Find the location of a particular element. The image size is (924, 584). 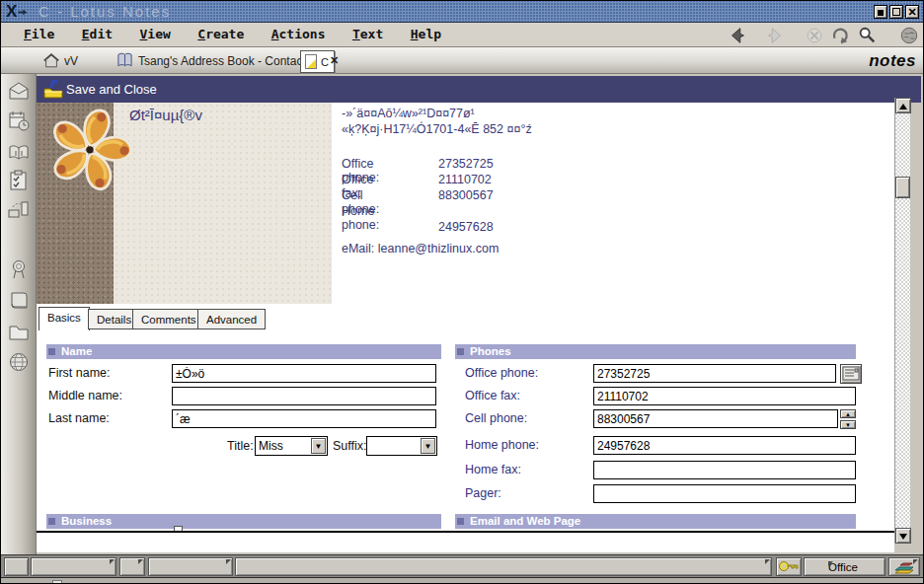

menu-edit: Edit is located at coordinates (97, 35).